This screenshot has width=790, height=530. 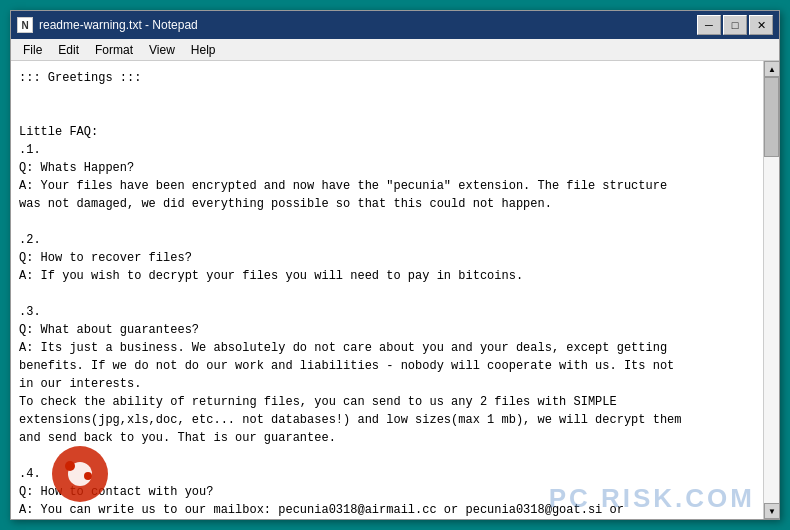 I want to click on menu-format: Format, so click(x=114, y=50).